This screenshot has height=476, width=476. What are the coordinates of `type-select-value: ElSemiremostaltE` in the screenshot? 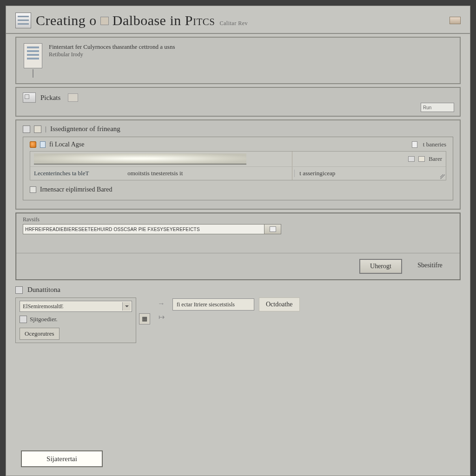 It's located at (43, 307).